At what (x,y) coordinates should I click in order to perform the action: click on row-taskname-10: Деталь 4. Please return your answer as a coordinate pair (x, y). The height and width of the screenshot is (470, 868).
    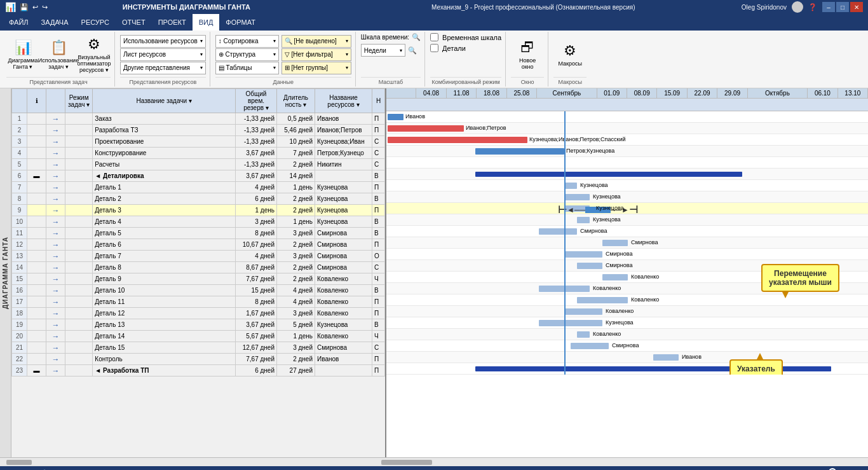
    Looking at the image, I should click on (164, 222).